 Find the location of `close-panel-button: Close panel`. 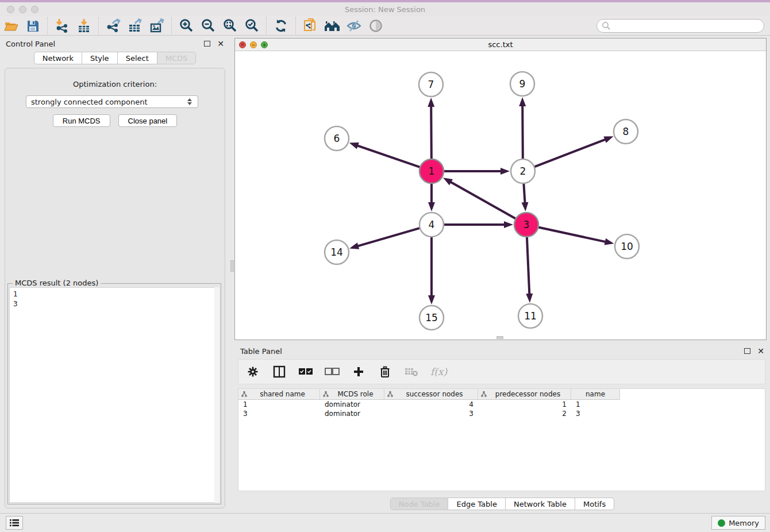

close-panel-button: Close panel is located at coordinates (148, 121).